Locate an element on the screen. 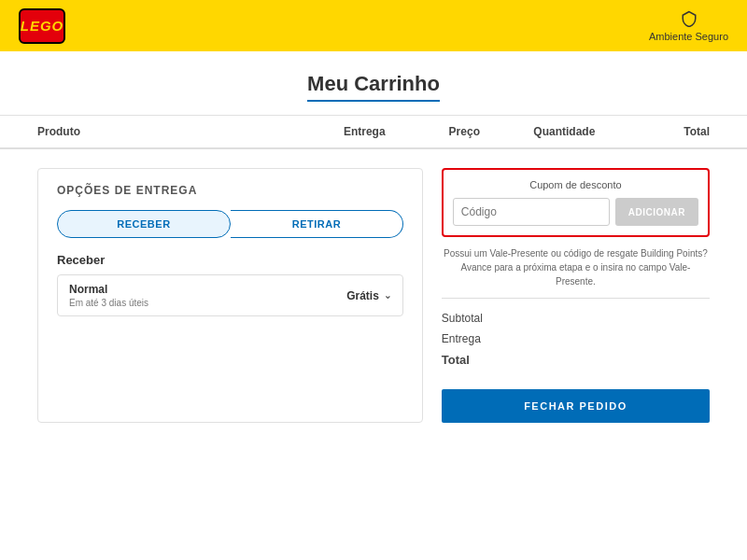  secure-environment: Ambiente Seguro is located at coordinates (689, 26).